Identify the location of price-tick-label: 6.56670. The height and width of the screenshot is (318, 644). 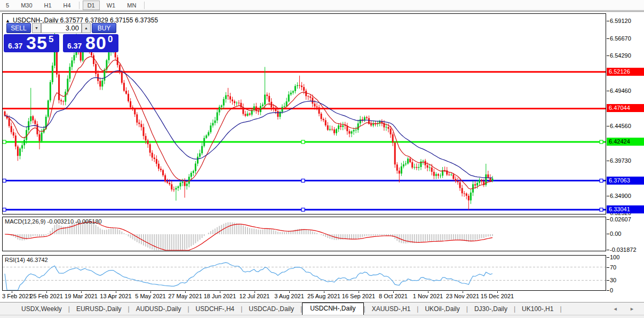
(621, 38).